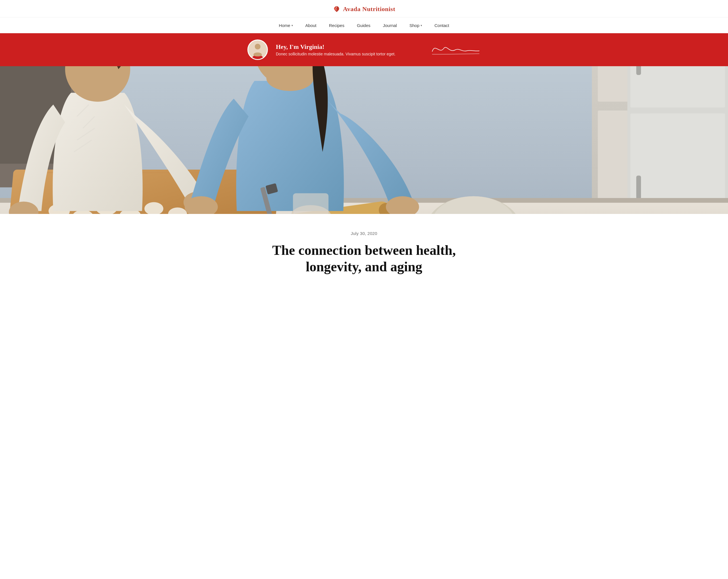  What do you see at coordinates (364, 256) in the screenshot?
I see `post-content: July 30, 2020 The connection between hea…` at bounding box center [364, 256].